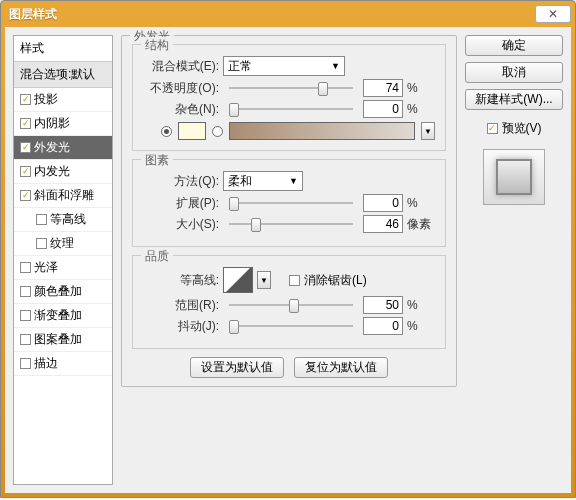  What do you see at coordinates (181, 204) in the screenshot?
I see `spread-label: 扩展(P):` at bounding box center [181, 204].